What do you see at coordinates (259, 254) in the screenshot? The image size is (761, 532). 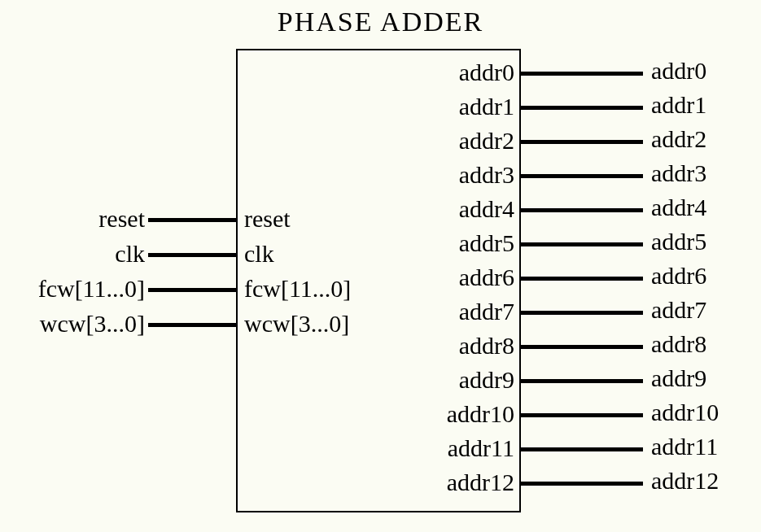 I see `input-int-label: clk` at bounding box center [259, 254].